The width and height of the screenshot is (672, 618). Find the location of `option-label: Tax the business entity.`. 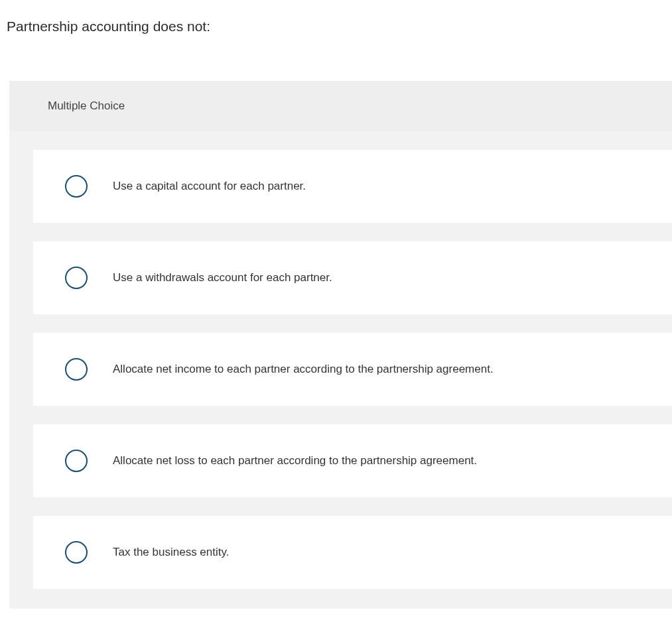

option-label: Tax the business entity. is located at coordinates (171, 552).